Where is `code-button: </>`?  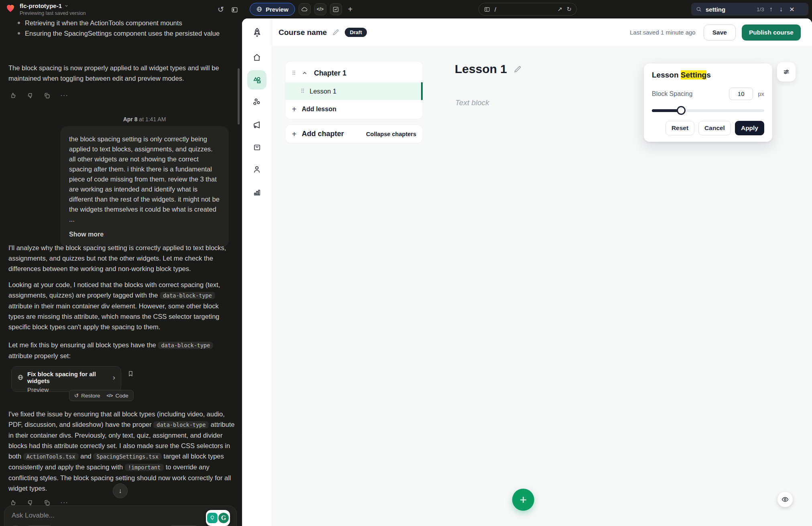
code-button: </> is located at coordinates (320, 9).